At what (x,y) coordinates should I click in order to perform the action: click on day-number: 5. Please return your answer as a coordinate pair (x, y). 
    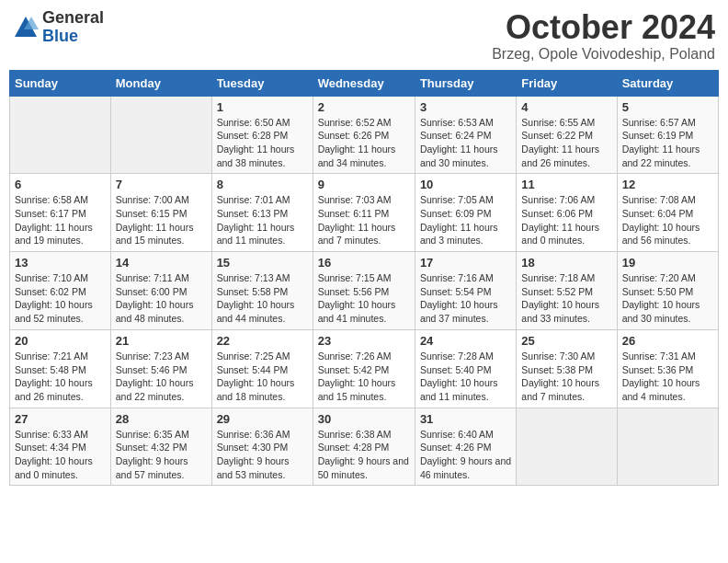
    Looking at the image, I should click on (667, 107).